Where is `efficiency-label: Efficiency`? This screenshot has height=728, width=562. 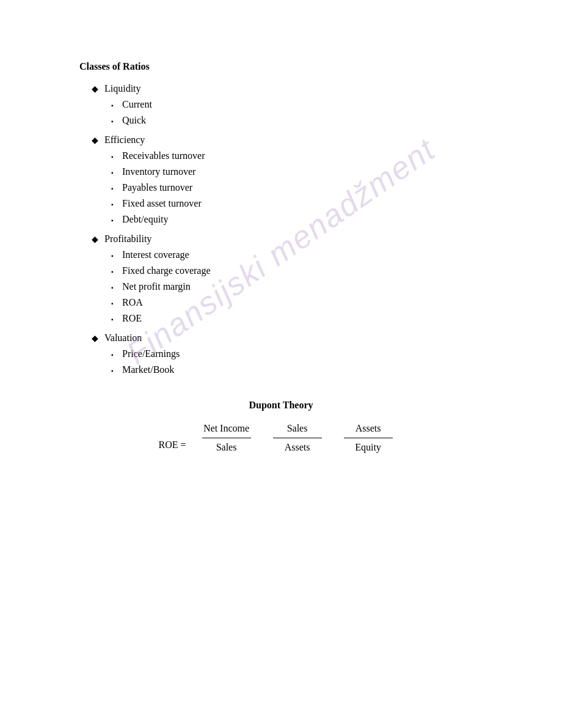
efficiency-label: Efficiency is located at coordinates (125, 140).